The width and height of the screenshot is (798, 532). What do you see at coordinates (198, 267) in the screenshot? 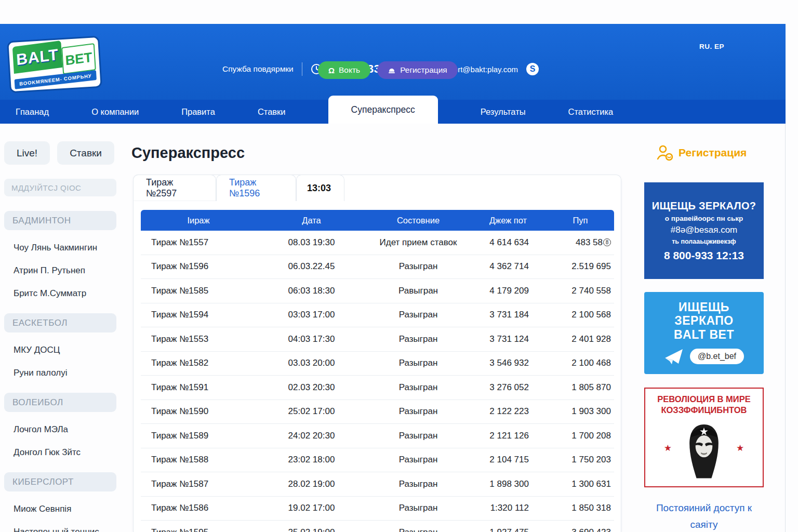
I see `cell-draw: Тираж №1596` at bounding box center [198, 267].